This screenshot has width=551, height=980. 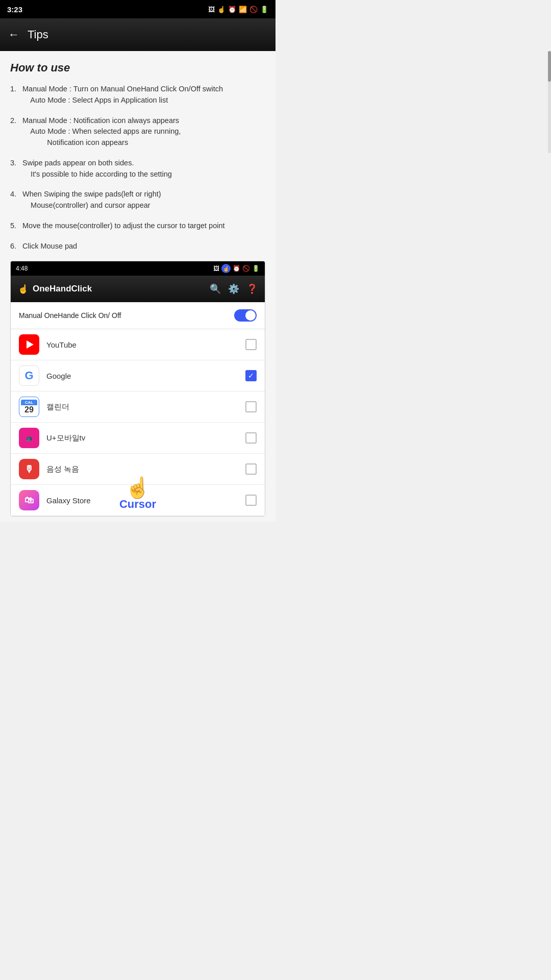 I want to click on galaxy-label: Galaxy Store, so click(x=142, y=500).